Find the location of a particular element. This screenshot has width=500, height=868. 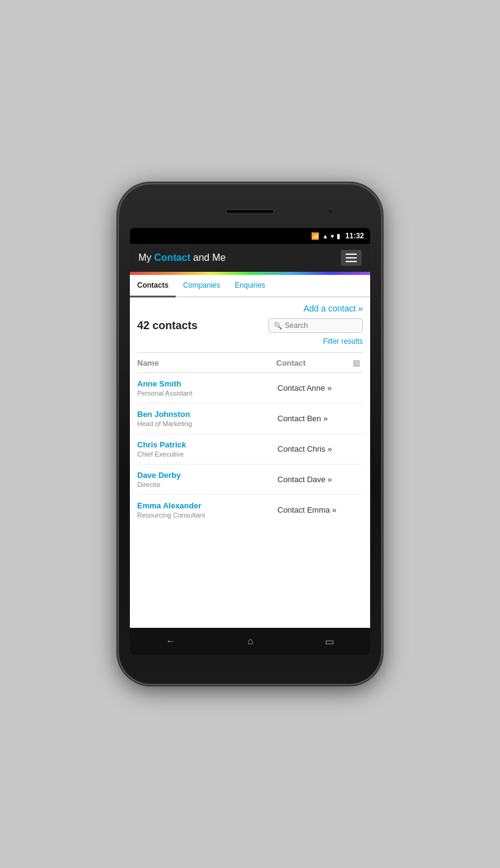

tab-contacts: Contacts is located at coordinates (152, 286).